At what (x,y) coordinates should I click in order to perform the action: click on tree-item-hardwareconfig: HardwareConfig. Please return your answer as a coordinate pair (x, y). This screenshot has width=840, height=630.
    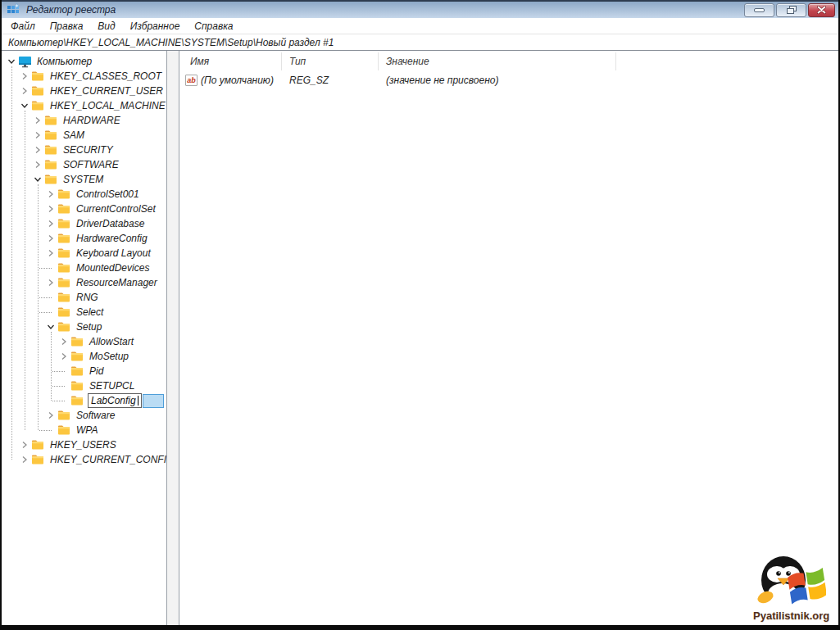
    Looking at the image, I should click on (84, 238).